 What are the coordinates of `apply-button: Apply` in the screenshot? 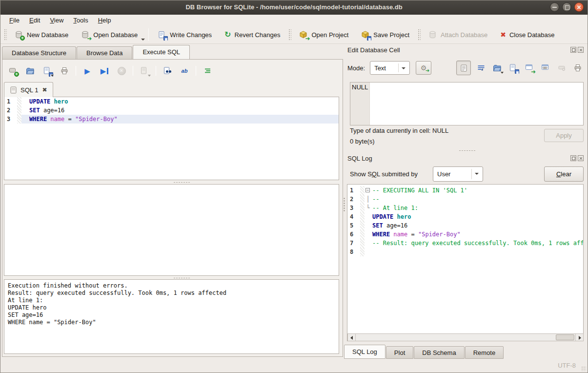 It's located at (564, 136).